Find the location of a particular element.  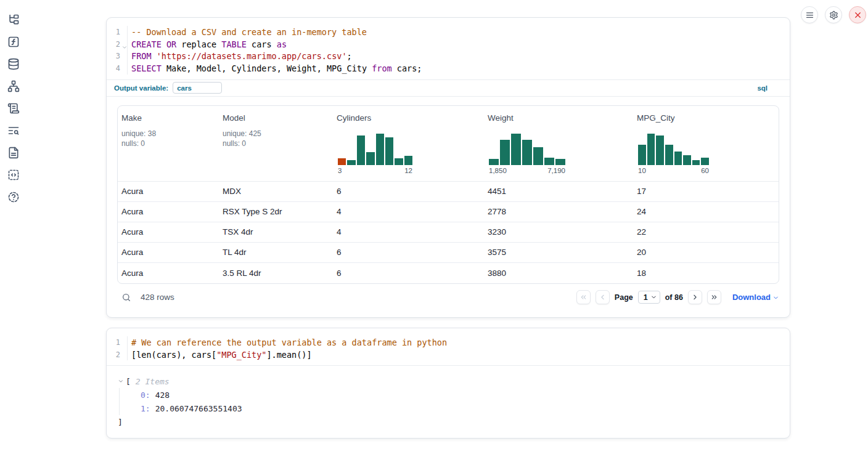

column-header-cylinders: Cylinders312 is located at coordinates (408, 144).